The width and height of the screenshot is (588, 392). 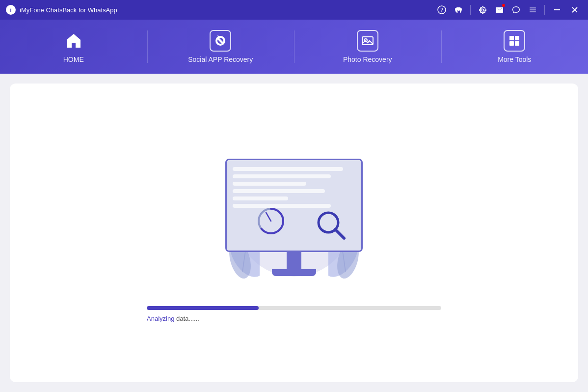 What do you see at coordinates (294, 218) in the screenshot?
I see `illustration` at bounding box center [294, 218].